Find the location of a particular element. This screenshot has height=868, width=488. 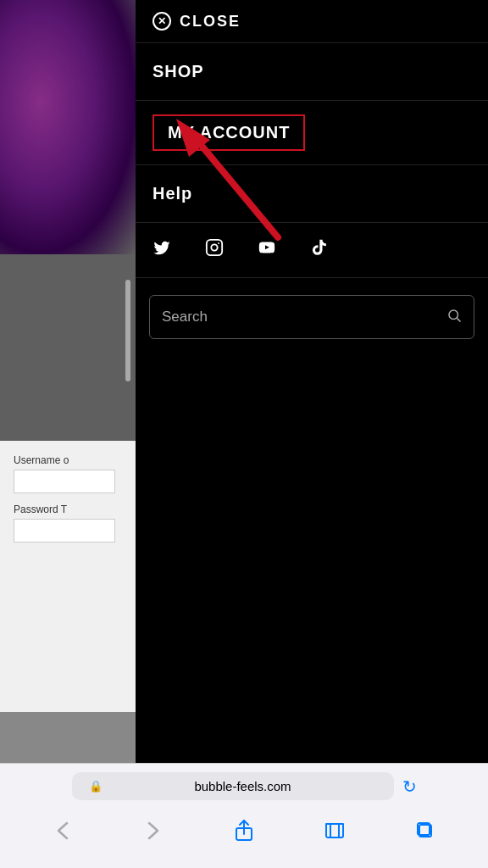

background-overlay is located at coordinates (68, 220).